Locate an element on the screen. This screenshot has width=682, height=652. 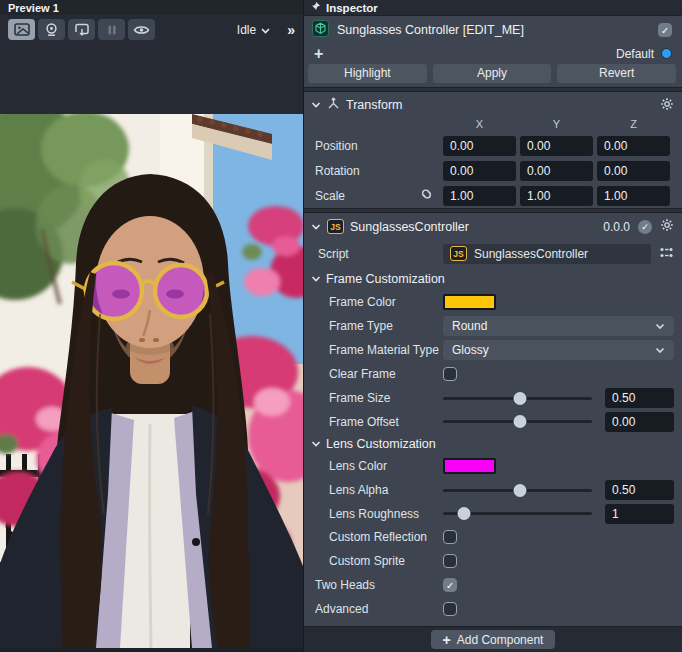
lens-roughness-slider is located at coordinates (518, 514).